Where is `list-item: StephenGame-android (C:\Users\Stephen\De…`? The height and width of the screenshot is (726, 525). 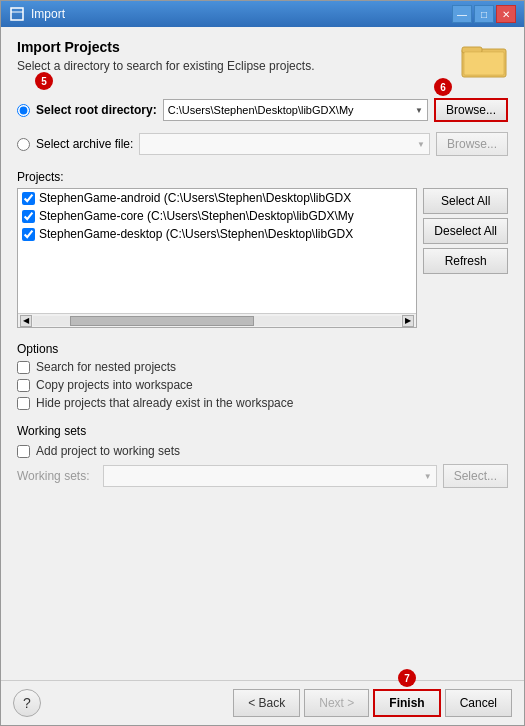
list-item: StephenGame-android (C:\Users\Stephen\De… is located at coordinates (217, 198).